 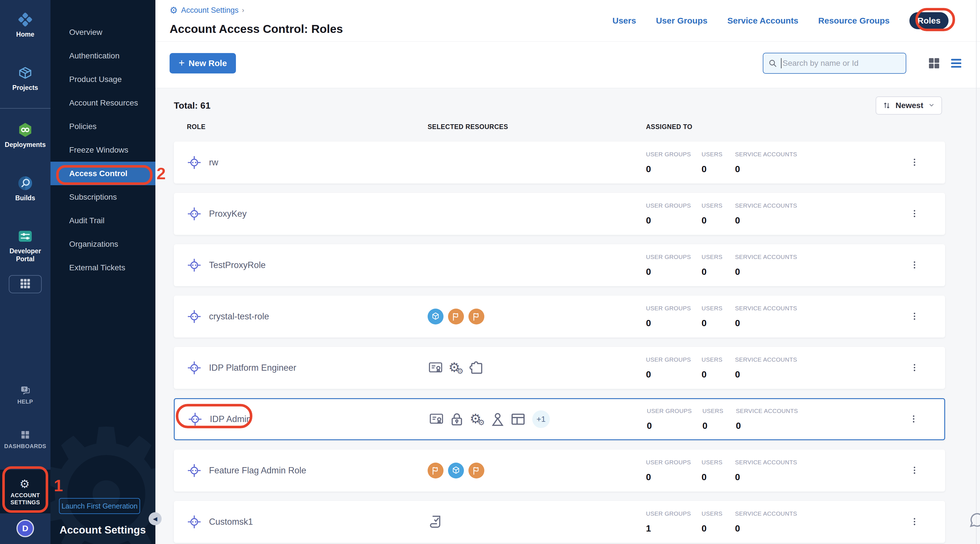 I want to click on settings-menu: OverviewAuthenticationProduct UsageAccou…, so click(x=103, y=140).